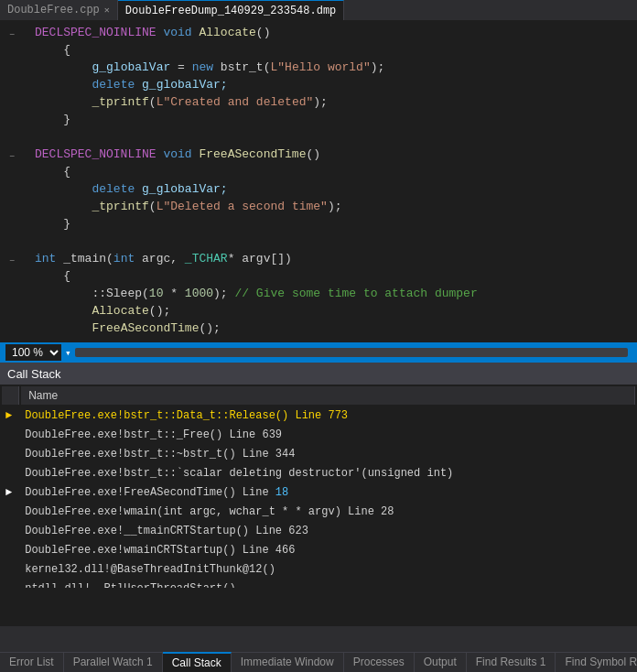  What do you see at coordinates (332, 103) in the screenshot?
I see `code-line: _tprintf(L"Created and deleted");` at bounding box center [332, 103].